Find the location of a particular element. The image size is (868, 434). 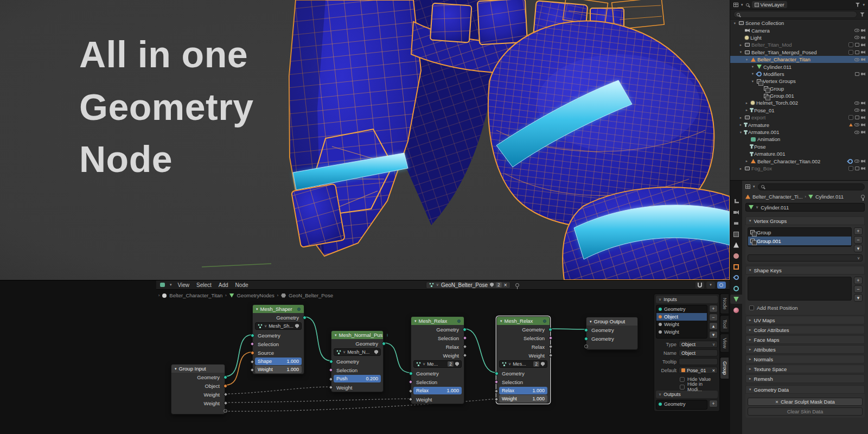

node-header: ▾ Mesh_Relax is located at coordinates (523, 321).